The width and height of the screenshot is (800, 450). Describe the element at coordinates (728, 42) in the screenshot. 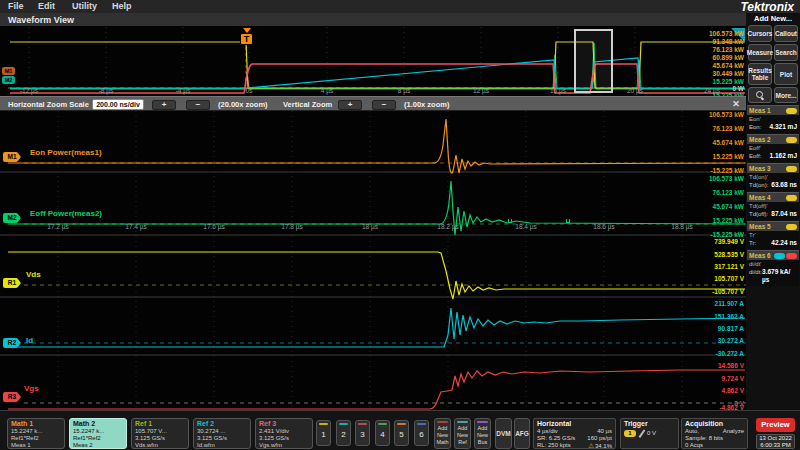

I see `overview-scale-label: 91.348 kW` at that location.